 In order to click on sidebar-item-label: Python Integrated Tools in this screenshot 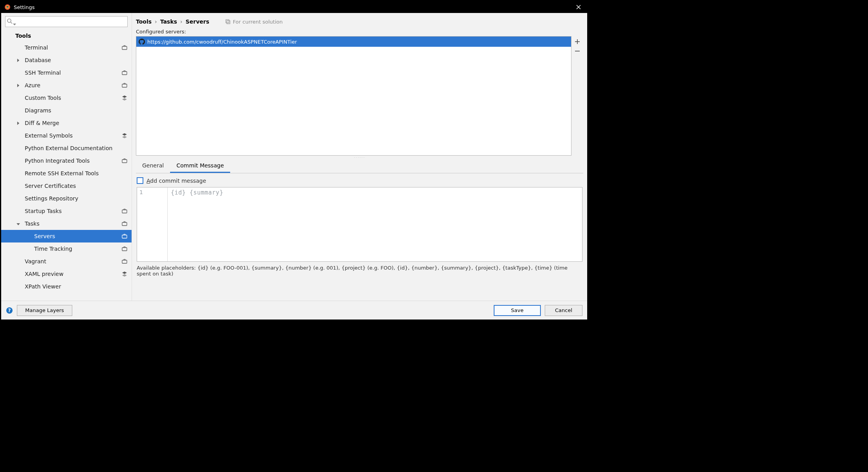, I will do `click(57, 161)`.